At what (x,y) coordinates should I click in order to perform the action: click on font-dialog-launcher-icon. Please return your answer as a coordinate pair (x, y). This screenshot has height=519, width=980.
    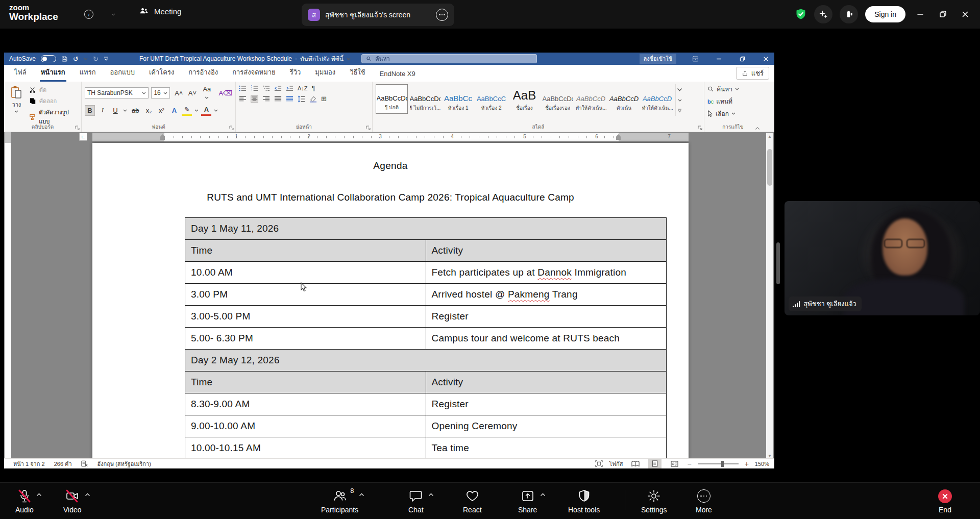
    Looking at the image, I should click on (232, 128).